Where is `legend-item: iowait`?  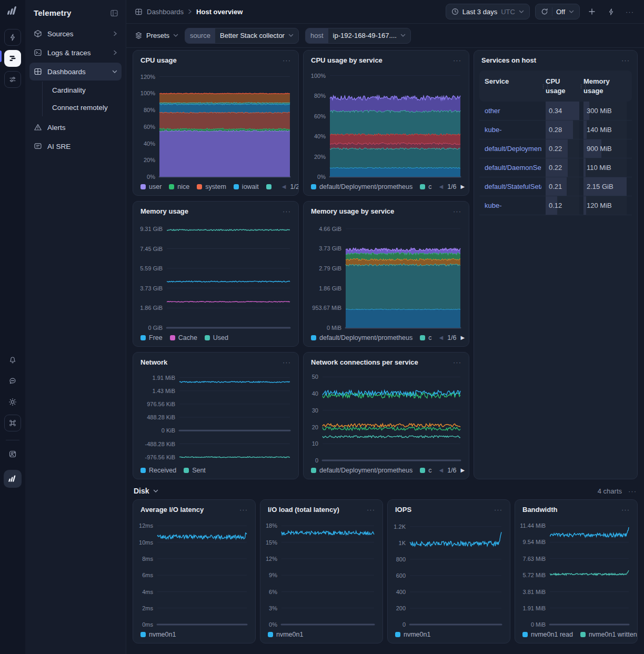 legend-item: iowait is located at coordinates (246, 187).